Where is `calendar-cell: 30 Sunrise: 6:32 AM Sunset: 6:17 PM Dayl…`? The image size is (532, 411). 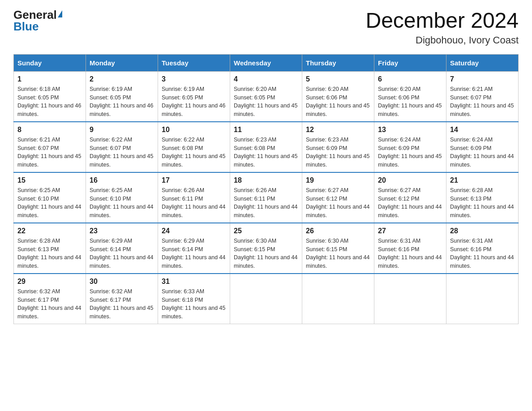
calendar-cell: 30 Sunrise: 6:32 AM Sunset: 6:17 PM Dayl… is located at coordinates (122, 299).